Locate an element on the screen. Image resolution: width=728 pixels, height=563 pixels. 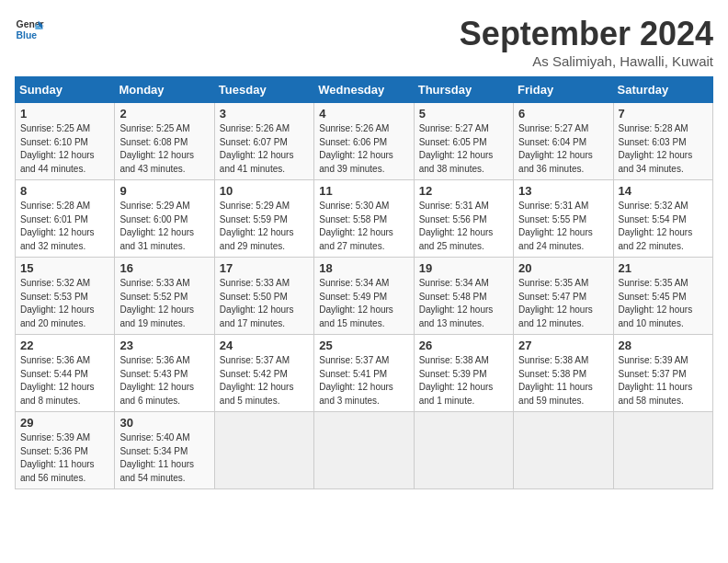
day-number: 23 is located at coordinates (164, 346).